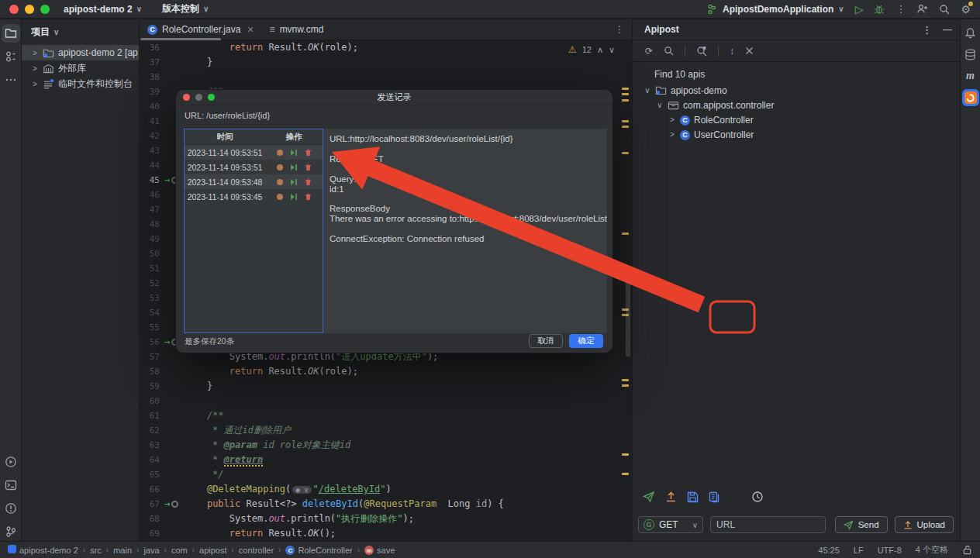 This screenshot has width=980, height=558. I want to click on search-icon, so click(944, 9).